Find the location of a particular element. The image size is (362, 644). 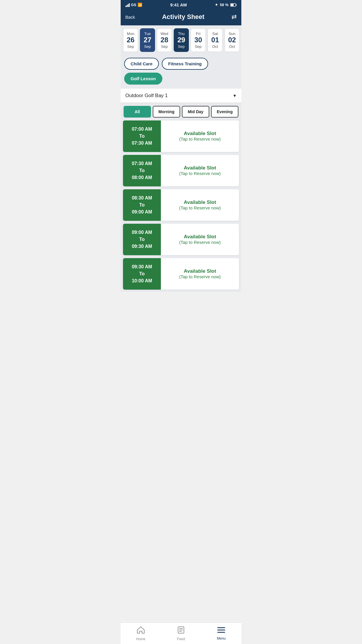

slot-time-slot4: 09:00 AM To 09:30 AM is located at coordinates (142, 239).